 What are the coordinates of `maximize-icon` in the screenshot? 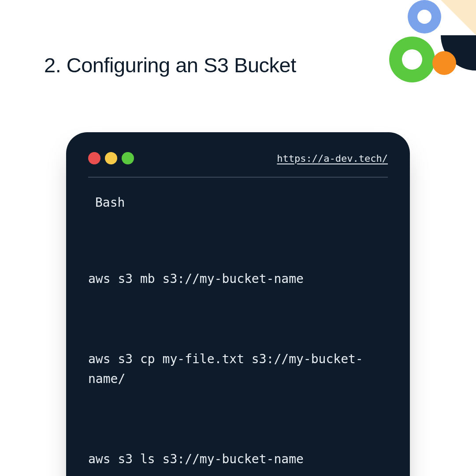 It's located at (128, 158).